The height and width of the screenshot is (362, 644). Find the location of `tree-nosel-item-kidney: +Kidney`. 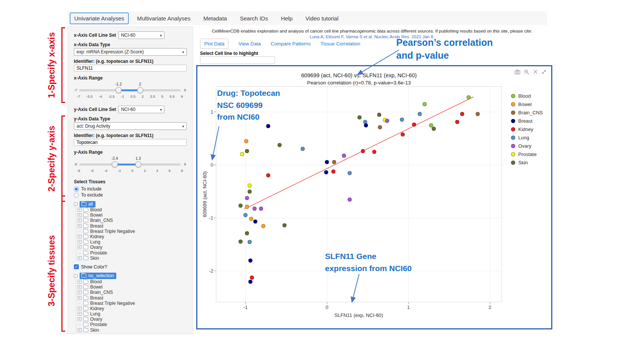

tree-nosel-item-kidney: +Kidney is located at coordinates (132, 309).